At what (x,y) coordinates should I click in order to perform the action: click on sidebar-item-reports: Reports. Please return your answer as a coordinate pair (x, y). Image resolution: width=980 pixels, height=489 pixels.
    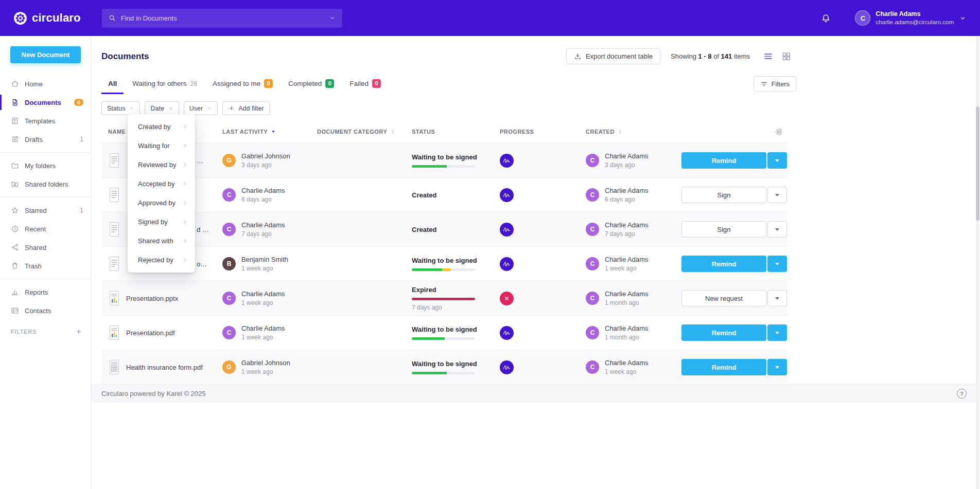
    Looking at the image, I should click on (45, 292).